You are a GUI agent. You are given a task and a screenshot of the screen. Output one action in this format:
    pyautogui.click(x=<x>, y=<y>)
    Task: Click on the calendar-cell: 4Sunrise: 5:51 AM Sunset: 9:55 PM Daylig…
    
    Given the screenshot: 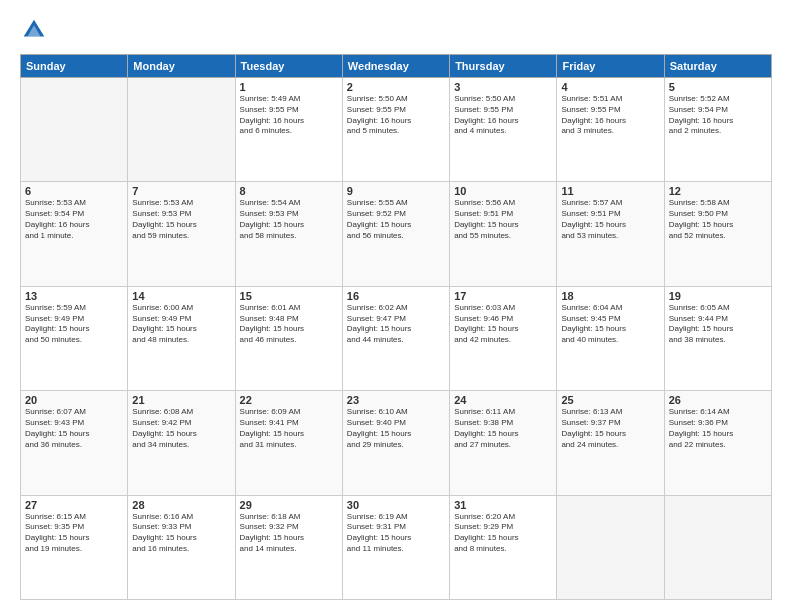 What is the action you would take?
    pyautogui.click(x=610, y=130)
    